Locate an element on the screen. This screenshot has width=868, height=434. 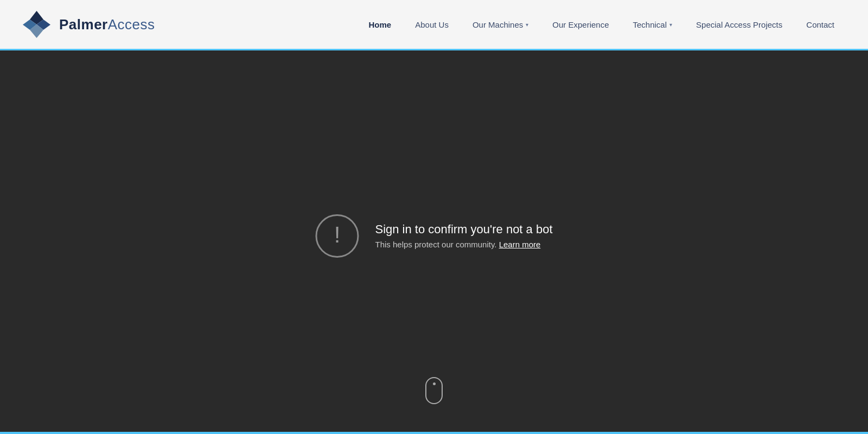
nav-item-home: Home is located at coordinates (380, 25).